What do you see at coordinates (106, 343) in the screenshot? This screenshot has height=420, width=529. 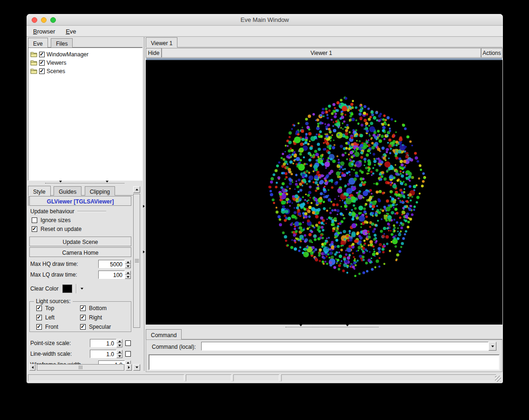 I see `point-size-scale-spinner: 1.0` at bounding box center [106, 343].